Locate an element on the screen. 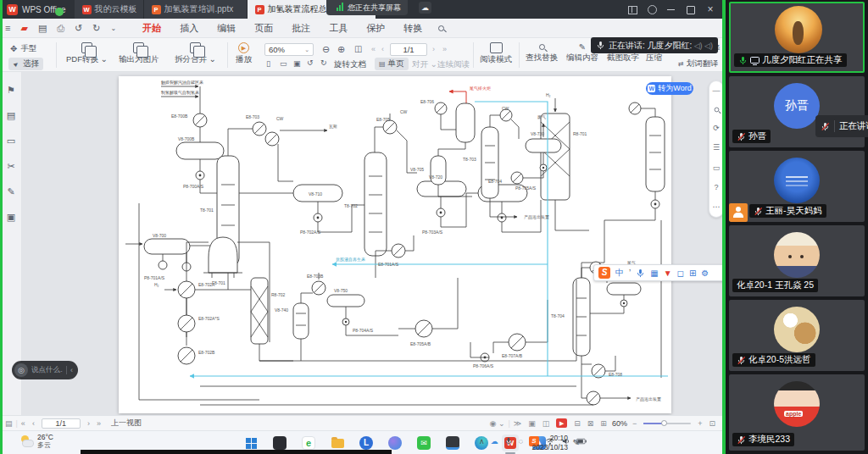  autoscroll-icon: ≫ is located at coordinates (517, 424).